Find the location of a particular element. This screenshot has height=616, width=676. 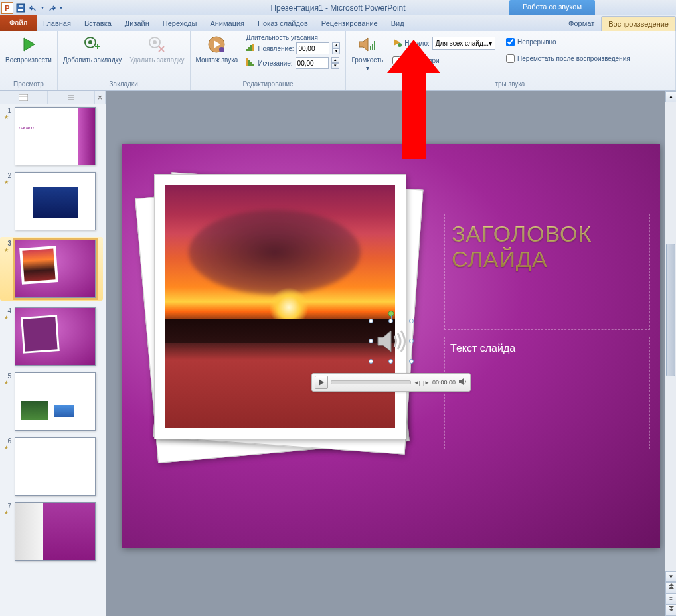

undo-icon is located at coordinates (34, 8).